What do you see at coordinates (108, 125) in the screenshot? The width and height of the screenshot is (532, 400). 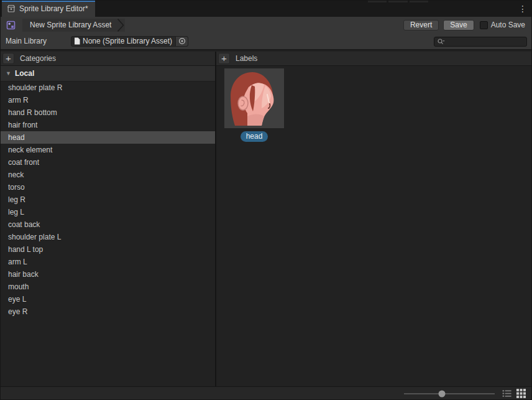 I see `category-row: hair front` at bounding box center [108, 125].